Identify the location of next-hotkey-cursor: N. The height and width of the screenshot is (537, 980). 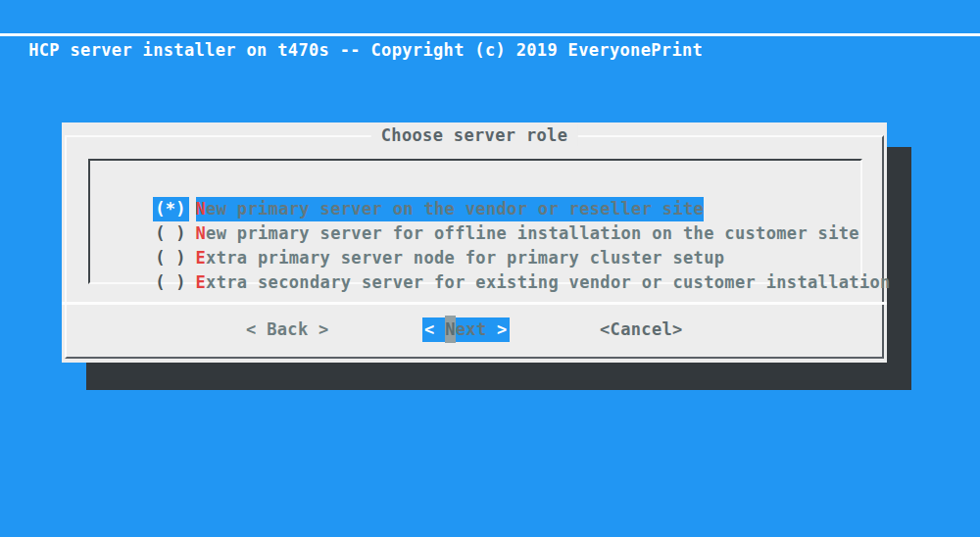
(451, 329).